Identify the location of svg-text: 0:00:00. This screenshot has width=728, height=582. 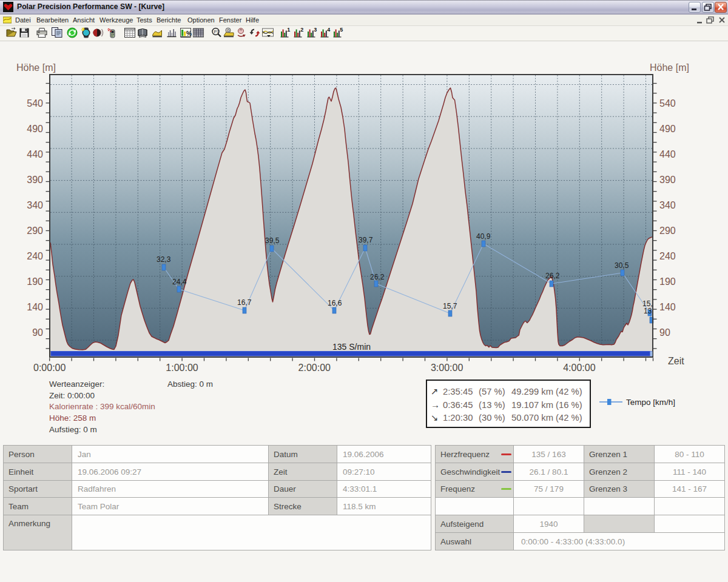
(50, 367).